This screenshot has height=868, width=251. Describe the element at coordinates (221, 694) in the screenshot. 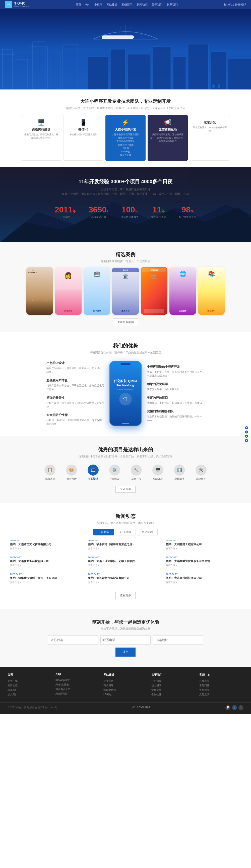

I see `footer-link-4-3: 意见反馈` at that location.